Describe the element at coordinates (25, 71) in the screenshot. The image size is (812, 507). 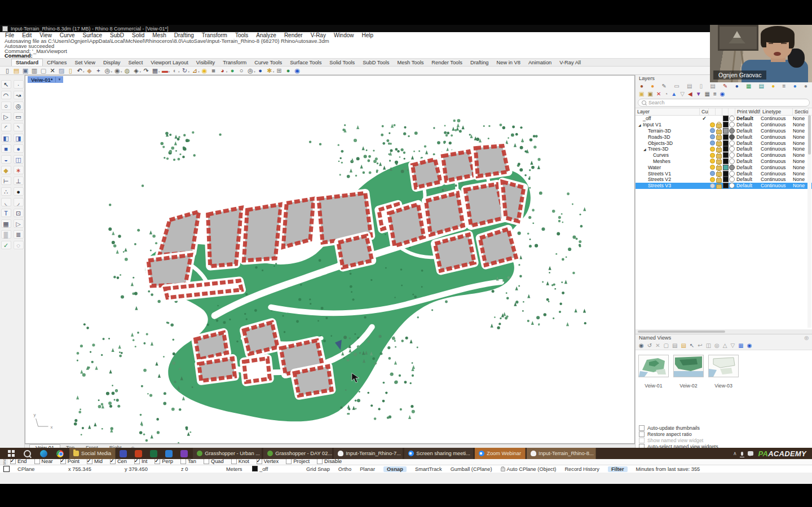
I see `save-icon: ▣` at that location.